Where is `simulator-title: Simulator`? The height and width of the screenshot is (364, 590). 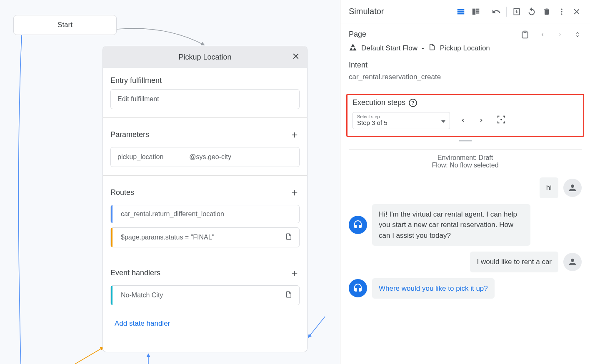
simulator-title: Simulator is located at coordinates (402, 12).